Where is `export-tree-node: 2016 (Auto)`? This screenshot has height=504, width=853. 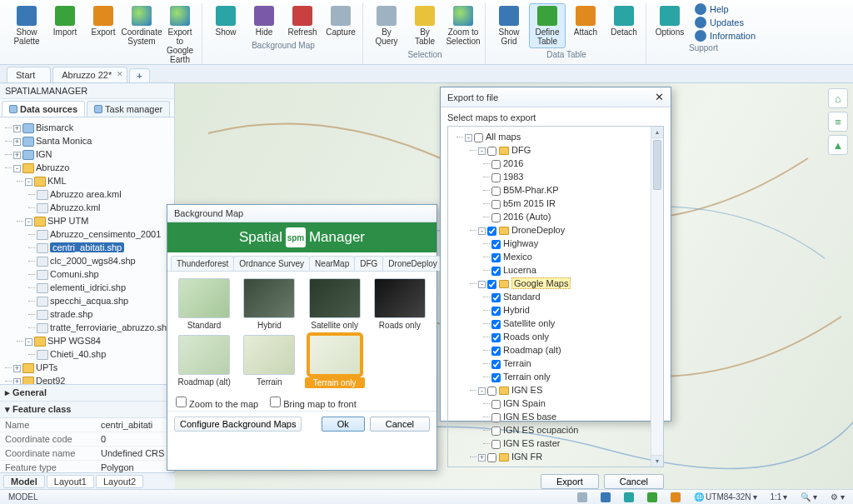 export-tree-node: 2016 (Auto) is located at coordinates (570, 217).